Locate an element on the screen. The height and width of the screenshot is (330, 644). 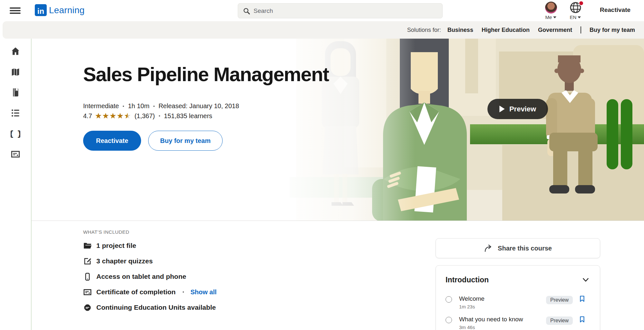
rating-value: 4.7 is located at coordinates (88, 116).